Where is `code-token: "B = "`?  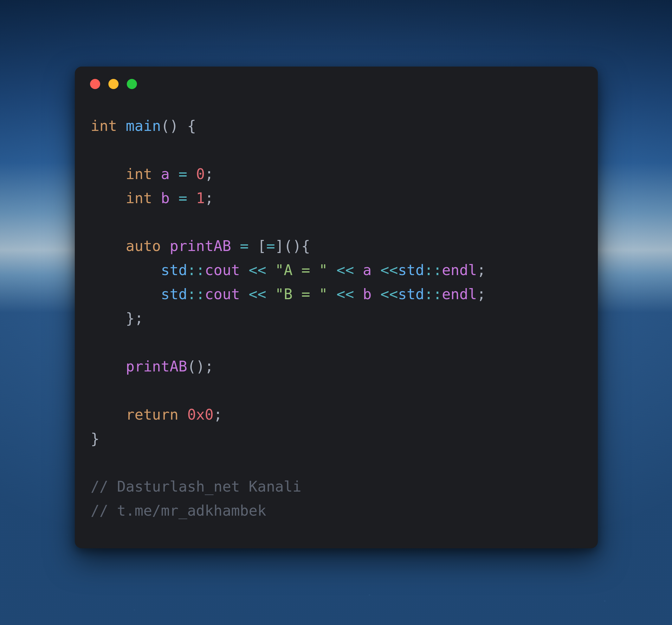
code-token: "B = " is located at coordinates (302, 294).